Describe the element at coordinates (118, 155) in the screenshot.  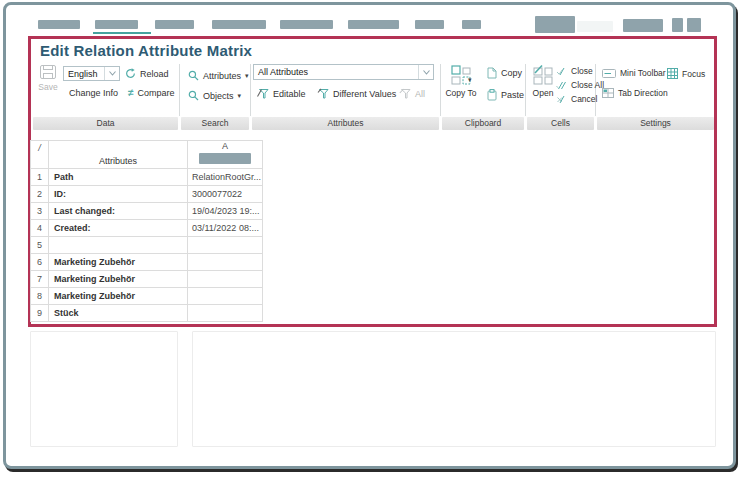
I see `attributes-column-header: Attributes` at that location.